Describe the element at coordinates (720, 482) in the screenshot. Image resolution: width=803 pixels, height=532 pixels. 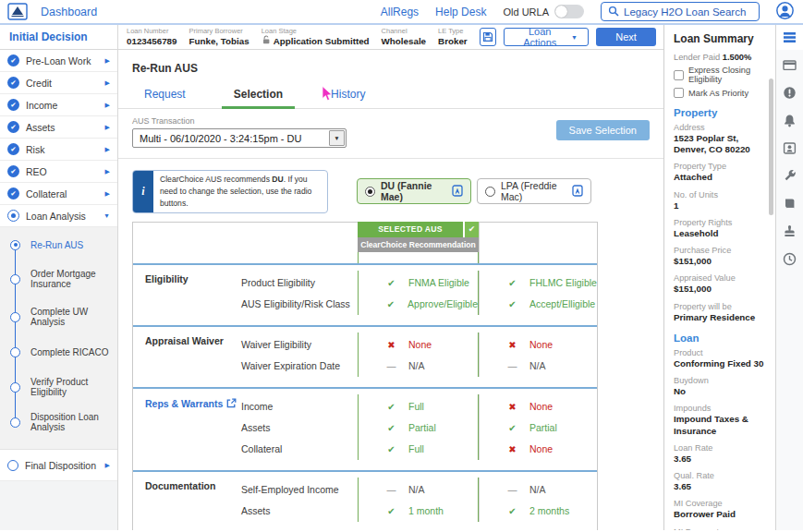
I see `summary-field-qual-rate: Qual. Rate 3.65` at that location.